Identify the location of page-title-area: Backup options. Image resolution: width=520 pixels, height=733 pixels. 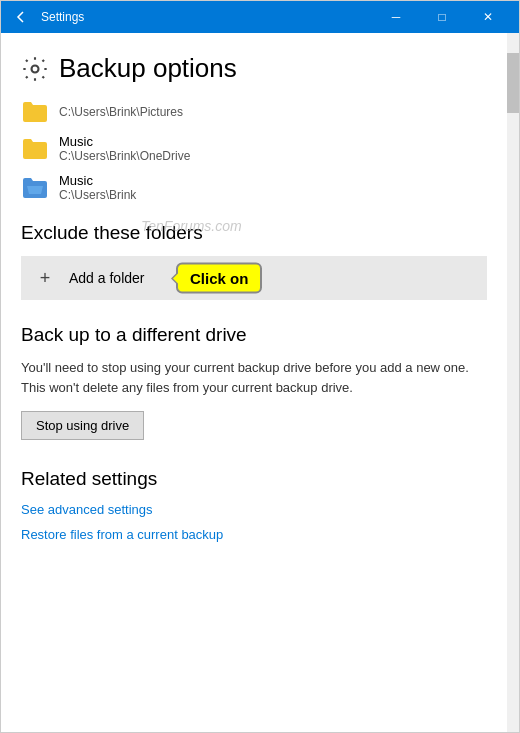
(254, 68).